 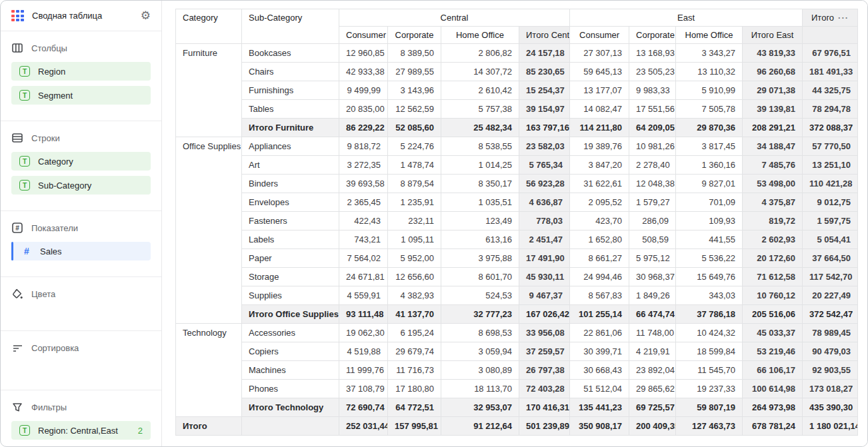 What do you see at coordinates (600, 165) in the screenshot?
I see `value-cell: 3 847,20` at bounding box center [600, 165].